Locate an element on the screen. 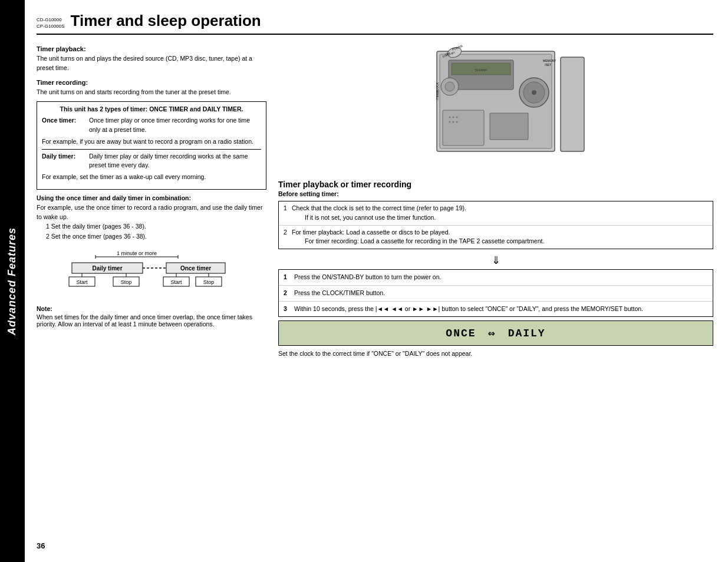 This screenshot has height=562, width=728. lcd-arrow-icon: ⇔ is located at coordinates (492, 333).